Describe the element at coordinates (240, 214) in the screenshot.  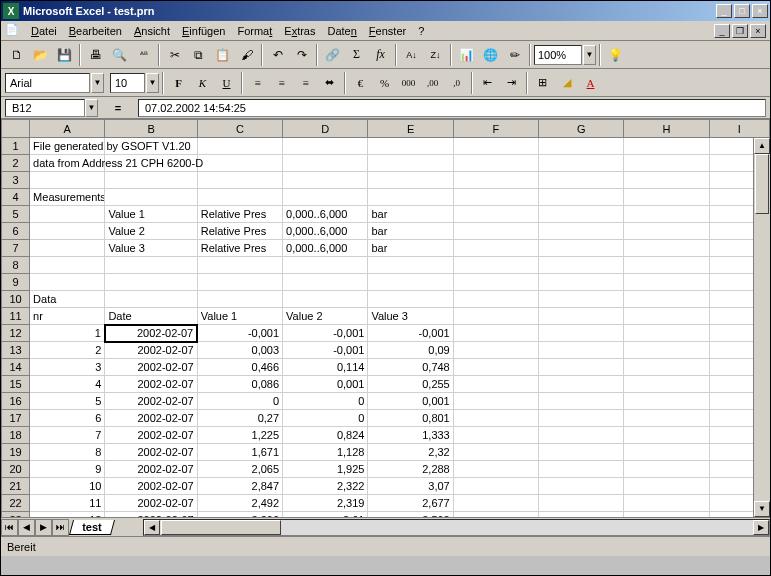
I see `cell: Relative Pres` at that location.